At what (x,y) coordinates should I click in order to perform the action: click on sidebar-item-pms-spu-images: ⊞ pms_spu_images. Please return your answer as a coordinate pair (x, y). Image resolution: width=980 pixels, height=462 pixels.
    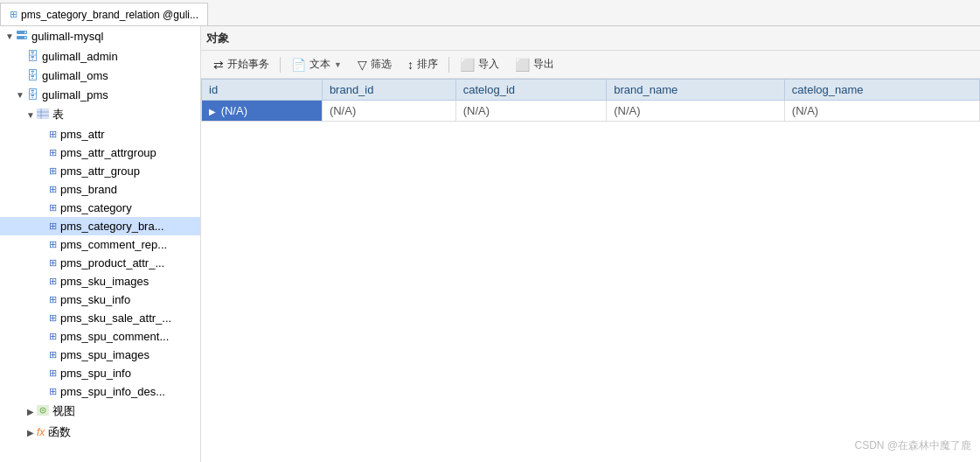
    Looking at the image, I should click on (100, 355).